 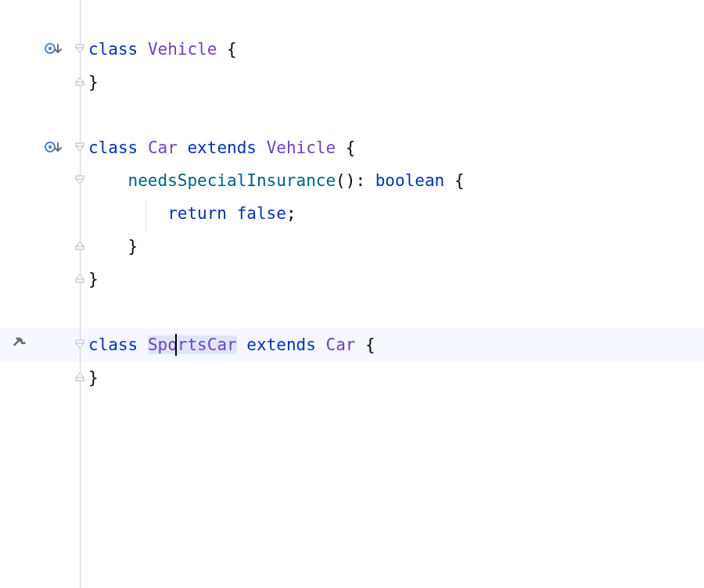 What do you see at coordinates (261, 213) in the screenshot?
I see `keyword-false: false` at bounding box center [261, 213].